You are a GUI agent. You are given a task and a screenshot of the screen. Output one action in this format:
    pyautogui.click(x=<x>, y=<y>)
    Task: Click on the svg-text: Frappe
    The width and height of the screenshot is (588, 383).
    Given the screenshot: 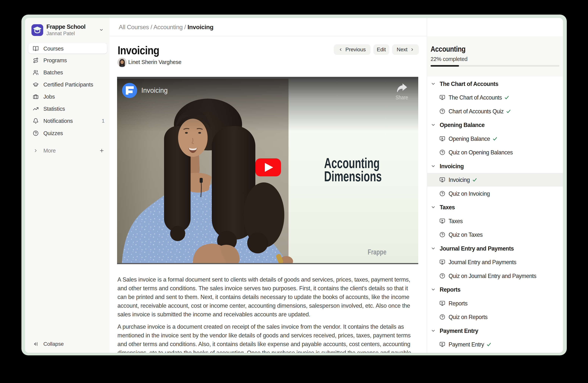 What is the action you would take?
    pyautogui.click(x=377, y=252)
    